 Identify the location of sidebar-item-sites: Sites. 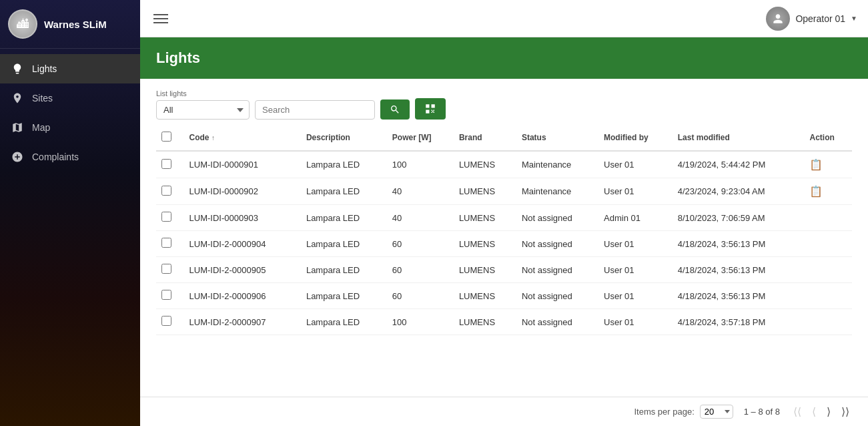
(70, 98).